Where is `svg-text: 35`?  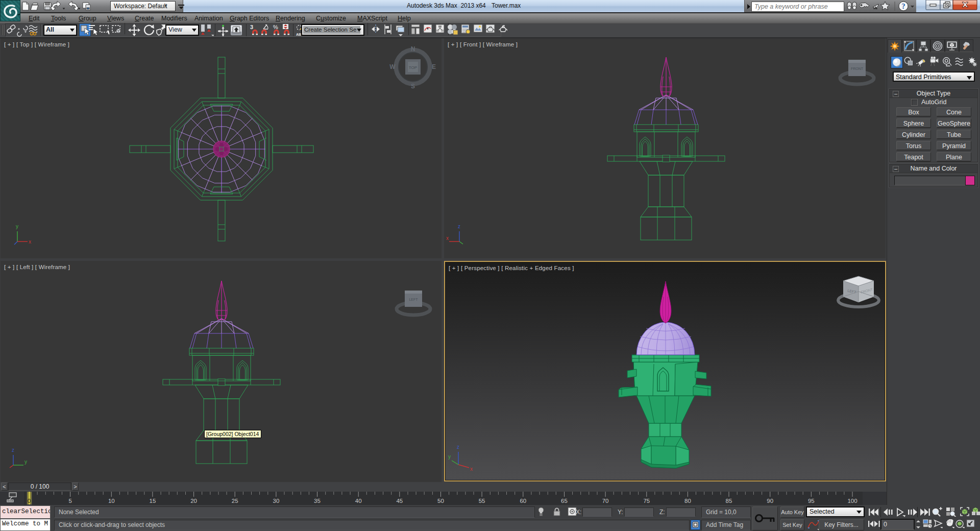 svg-text: 35 is located at coordinates (317, 501).